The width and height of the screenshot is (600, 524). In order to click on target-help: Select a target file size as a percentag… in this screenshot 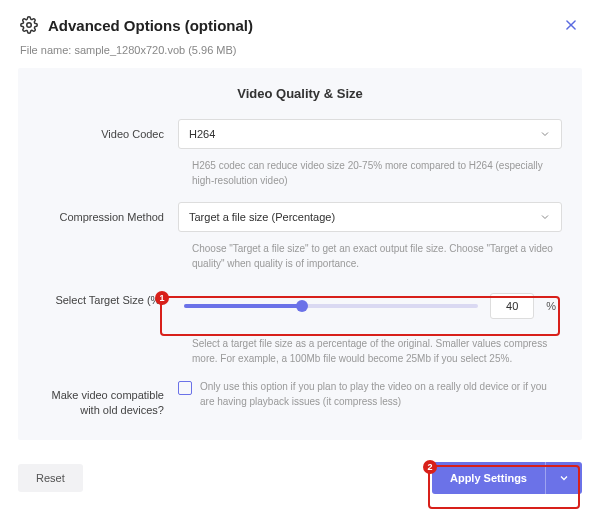, I will do `click(300, 356)`.